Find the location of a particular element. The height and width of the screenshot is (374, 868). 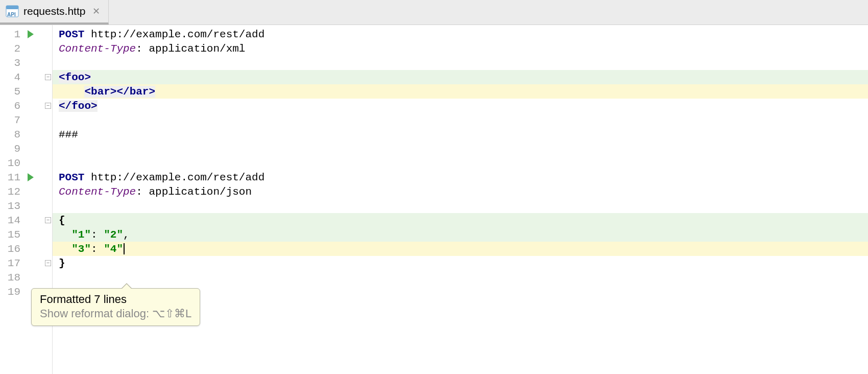

line-number: 11 is located at coordinates (11, 178).